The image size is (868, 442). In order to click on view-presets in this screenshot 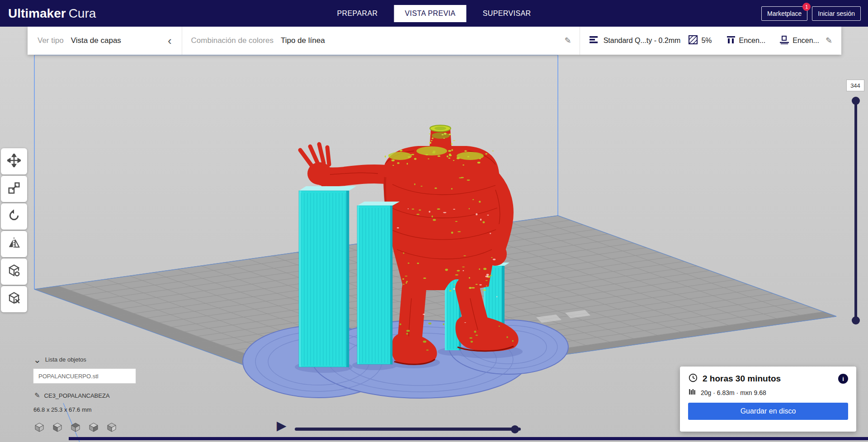, I will do `click(75, 427)`.